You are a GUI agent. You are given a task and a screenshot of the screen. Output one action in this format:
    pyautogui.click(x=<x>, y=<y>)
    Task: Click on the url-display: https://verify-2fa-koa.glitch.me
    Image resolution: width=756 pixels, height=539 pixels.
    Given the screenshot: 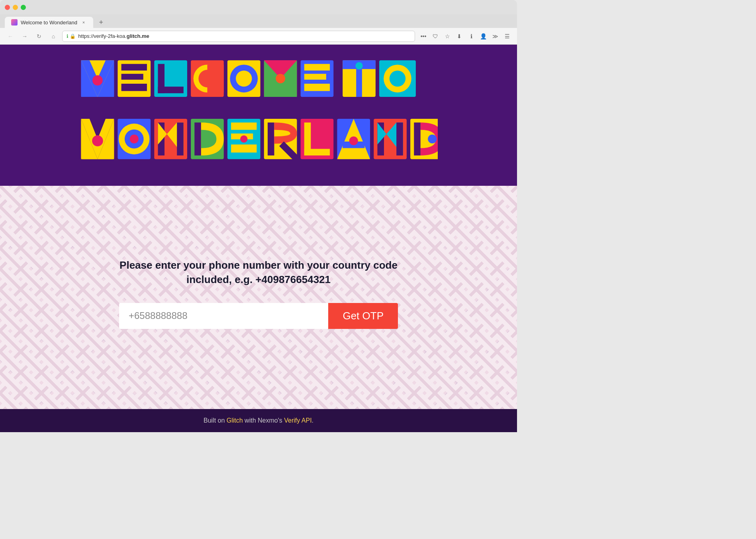 What is the action you would take?
    pyautogui.click(x=114, y=36)
    